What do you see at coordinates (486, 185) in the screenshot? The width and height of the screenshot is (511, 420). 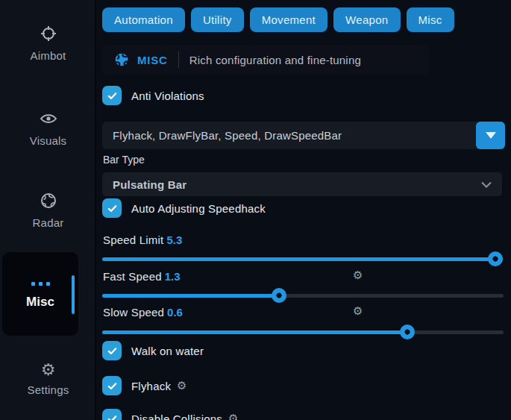 I see `chevron-down-icon` at bounding box center [486, 185].